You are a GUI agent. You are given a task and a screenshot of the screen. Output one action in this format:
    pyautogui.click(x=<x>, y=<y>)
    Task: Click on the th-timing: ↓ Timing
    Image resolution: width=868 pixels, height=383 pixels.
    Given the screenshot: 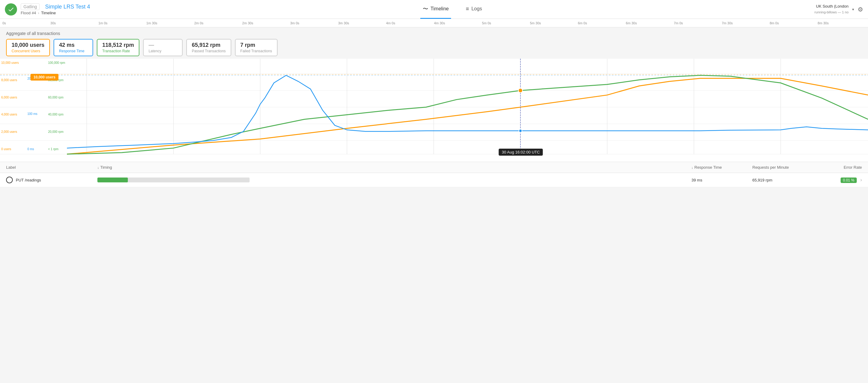 What is the action you would take?
    pyautogui.click(x=394, y=167)
    